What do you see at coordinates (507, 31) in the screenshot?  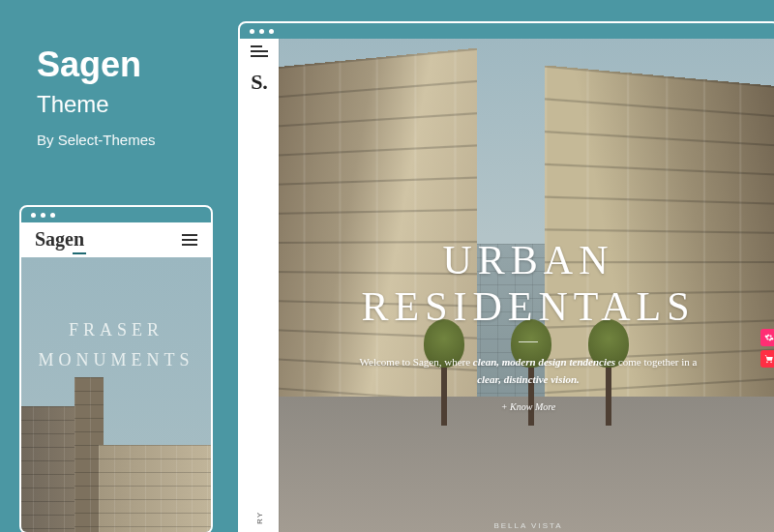 I see `desktop-window-chrome` at bounding box center [507, 31].